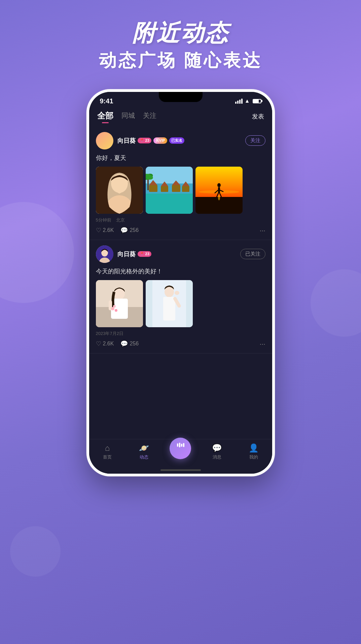 Image resolution: width=361 pixels, height=644 pixels. Describe the element at coordinates (181, 344) in the screenshot. I see `post-actions-2: ♡ 2.6K 💬 256 ···` at that location.